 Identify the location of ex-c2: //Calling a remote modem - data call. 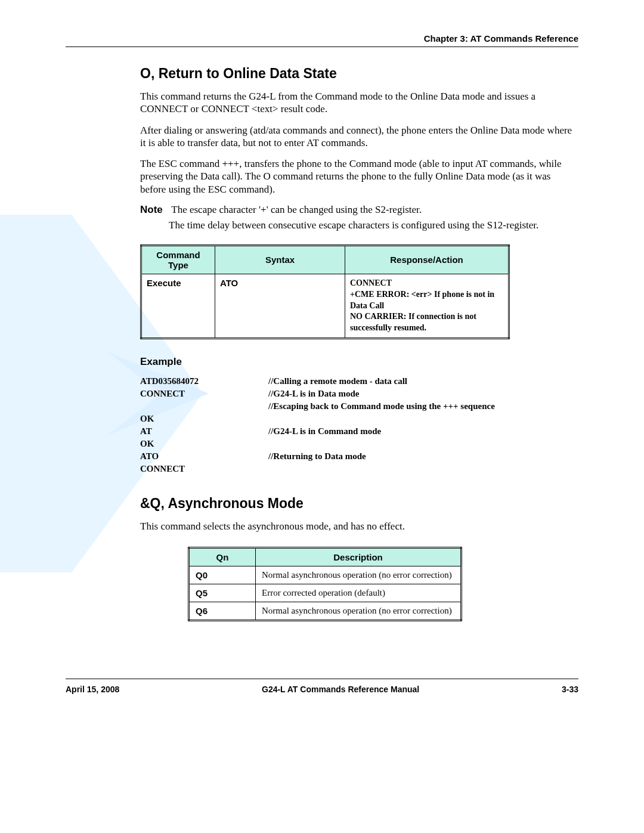
(382, 382).